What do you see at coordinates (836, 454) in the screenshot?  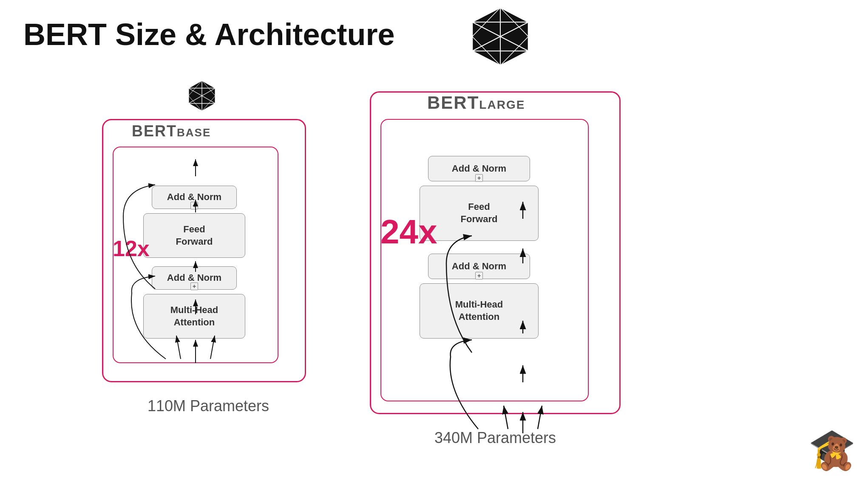 I see `mascot-body: 🧸` at bounding box center [836, 454].